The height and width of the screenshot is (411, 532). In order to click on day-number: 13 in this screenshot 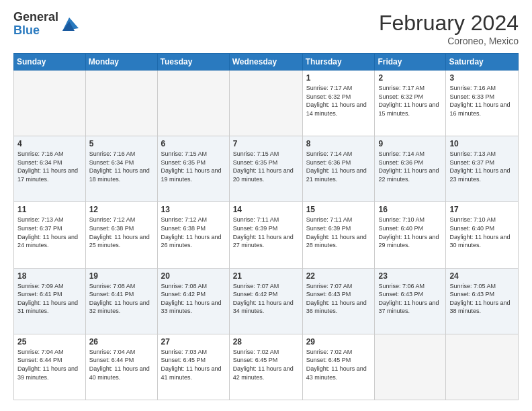, I will do `click(193, 210)`.